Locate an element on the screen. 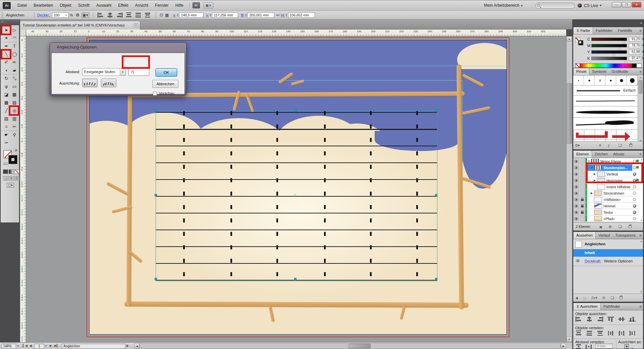 This screenshot has width=644, height=349. horizontal-scroll-thumb is located at coordinates (360, 346).